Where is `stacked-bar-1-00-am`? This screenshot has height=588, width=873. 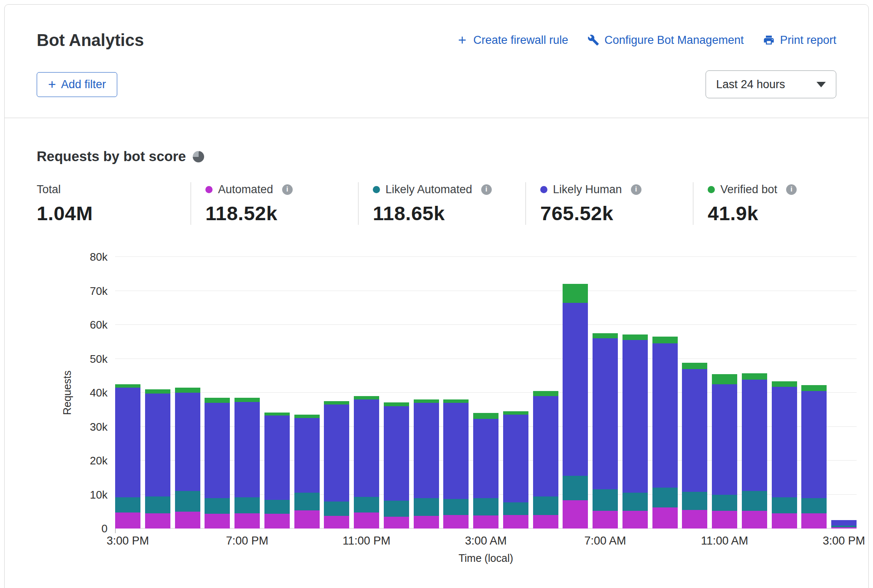
stacked-bar-1-00-am is located at coordinates (426, 464).